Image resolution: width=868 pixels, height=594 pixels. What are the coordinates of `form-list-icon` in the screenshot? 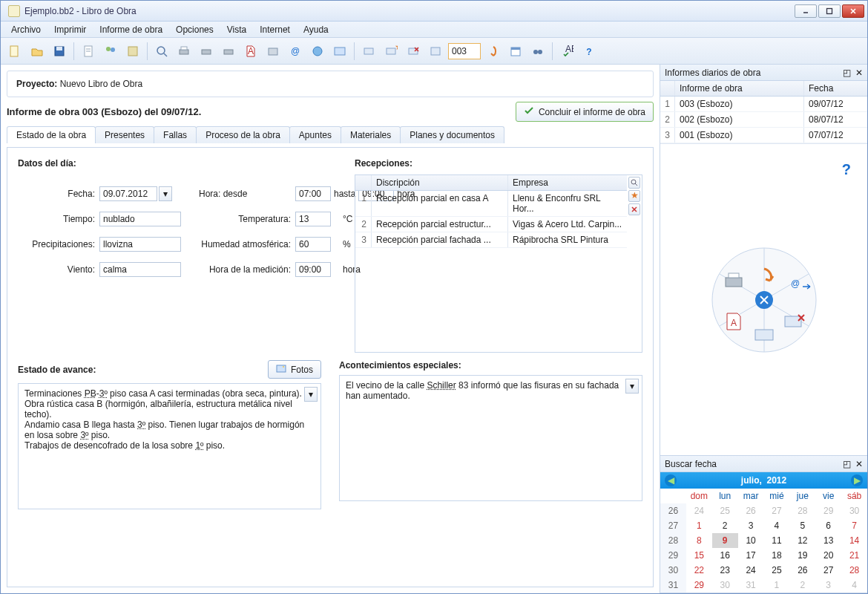 It's located at (435, 51).